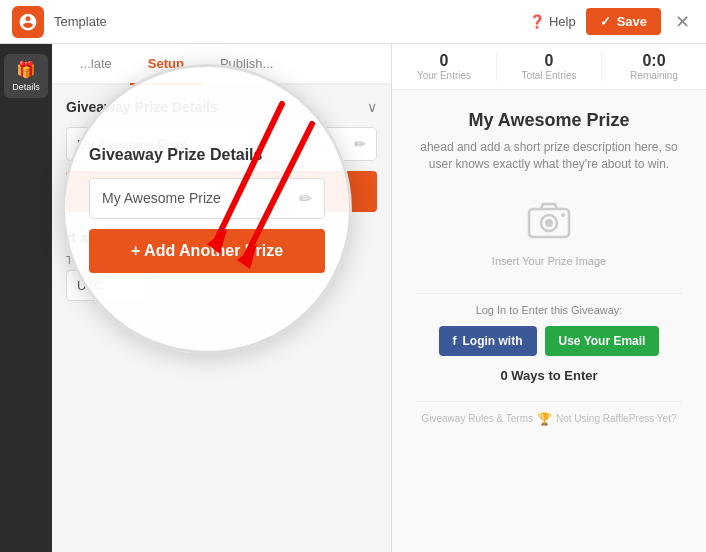 The image size is (706, 552). What do you see at coordinates (537, 22) in the screenshot?
I see `question-icon: ❓` at bounding box center [537, 22].